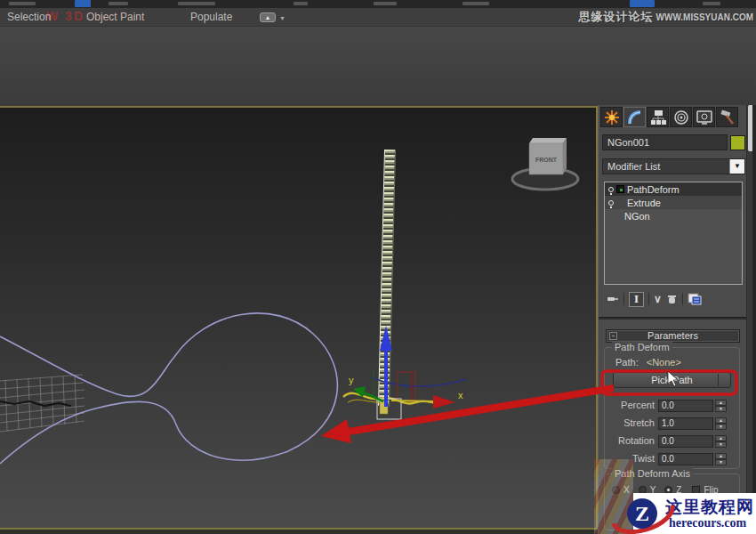 The image size is (756, 534). Describe the element at coordinates (672, 336) in the screenshot. I see `parameters-rollout-header: - Parameters` at that location.